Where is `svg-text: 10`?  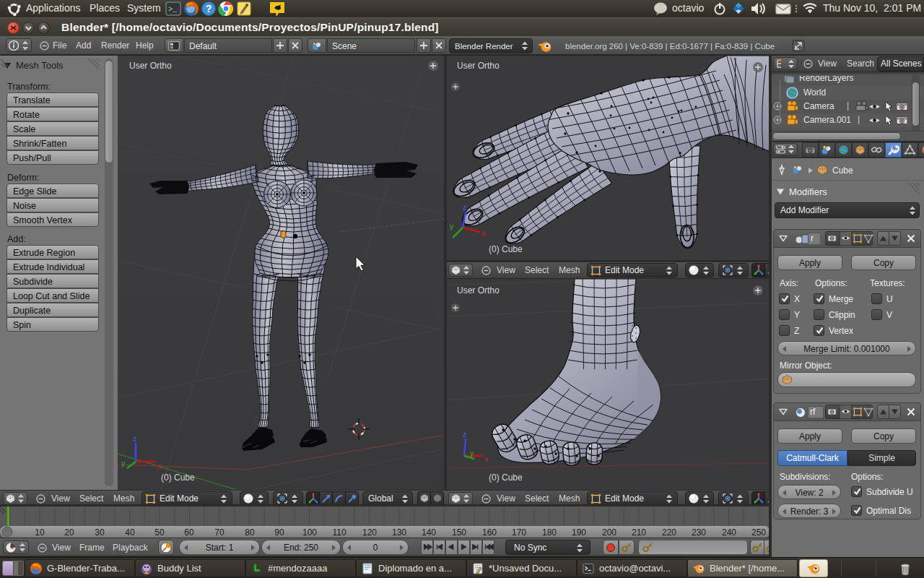
svg-text: 10 is located at coordinates (40, 532).